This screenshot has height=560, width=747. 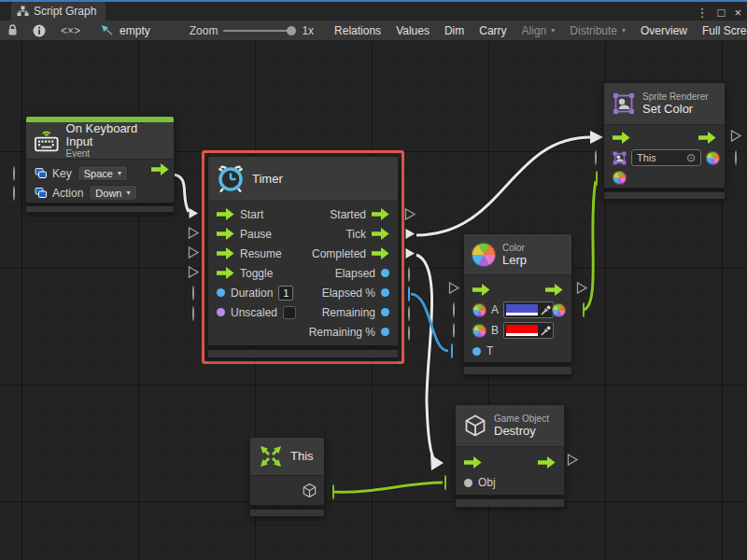 I want to click on node-title: This, so click(x=303, y=456).